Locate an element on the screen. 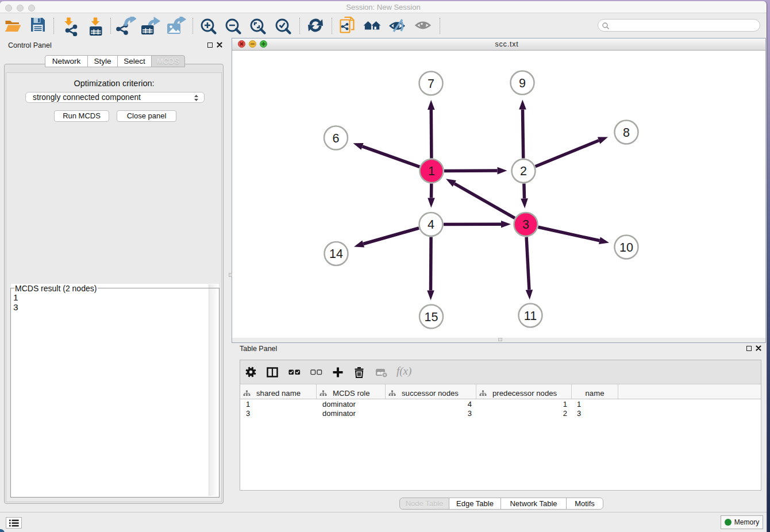 The height and width of the screenshot is (532, 770). svg-text: 4 is located at coordinates (431, 225).